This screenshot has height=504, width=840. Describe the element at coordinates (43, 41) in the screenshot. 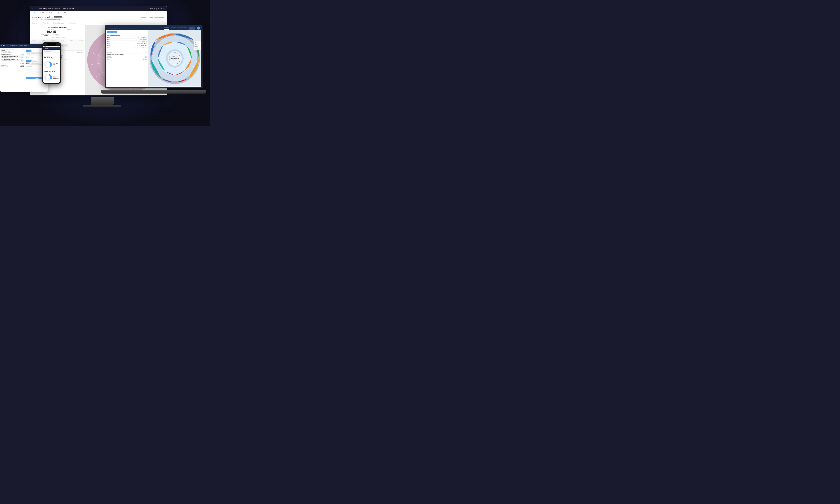

I see `time-1: 2:07 pm` at that location.